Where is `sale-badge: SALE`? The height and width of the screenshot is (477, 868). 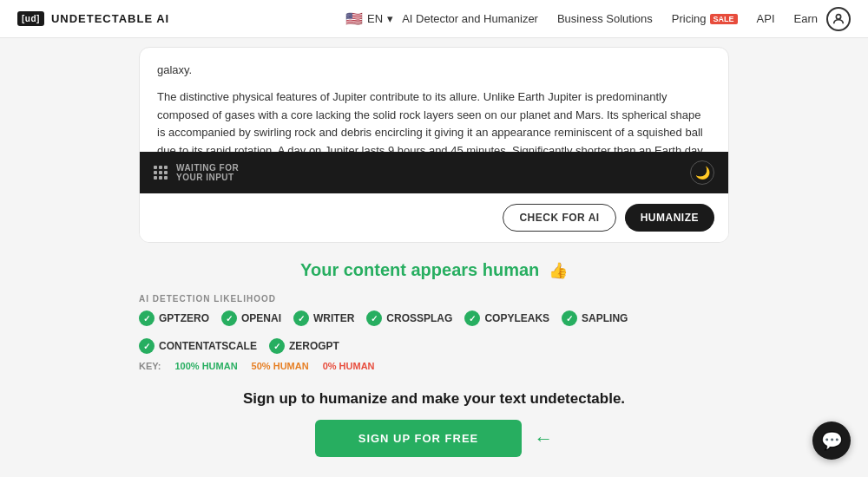
sale-badge: SALE is located at coordinates (724, 19).